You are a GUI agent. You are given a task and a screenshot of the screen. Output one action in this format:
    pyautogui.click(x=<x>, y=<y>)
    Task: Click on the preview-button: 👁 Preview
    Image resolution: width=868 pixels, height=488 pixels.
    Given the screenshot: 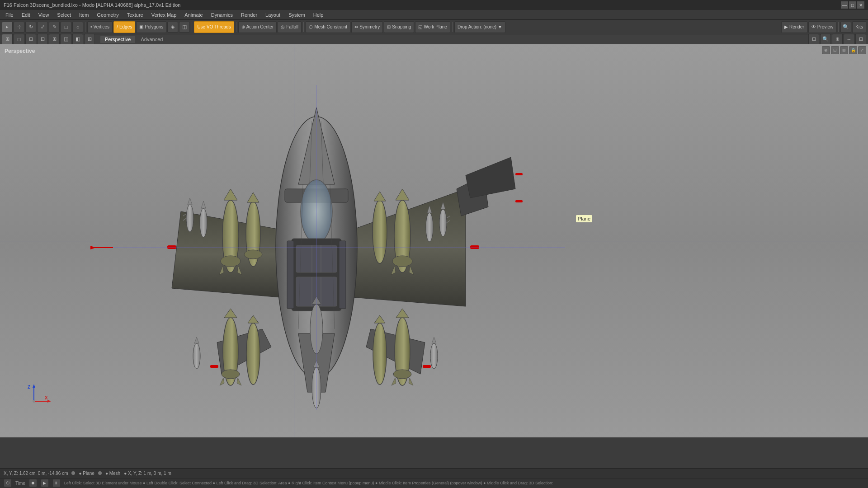 What is the action you would take?
    pyautogui.click(x=823, y=27)
    